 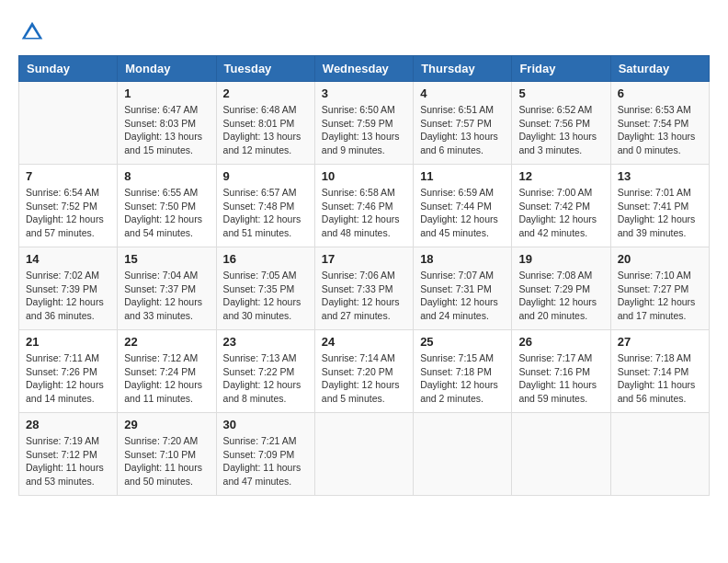 I want to click on day-number: 12, so click(x=561, y=177).